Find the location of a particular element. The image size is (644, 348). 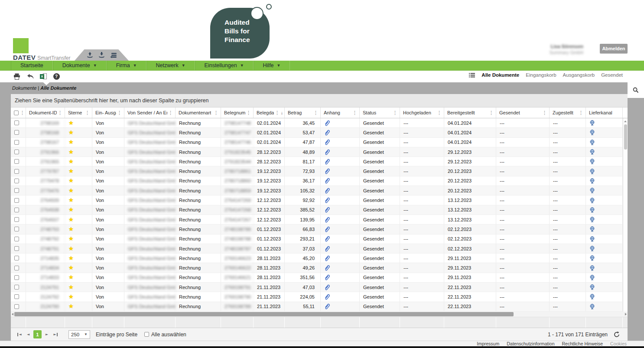

column-header-bereitgestellt: Bereitgestellt⋮ is located at coordinates (470, 113).